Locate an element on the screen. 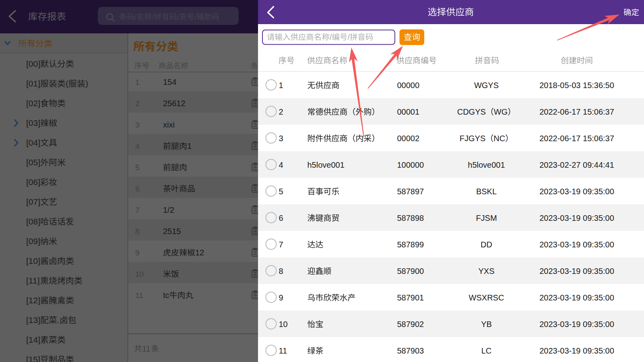 The height and width of the screenshot is (362, 644). svg-text: DD is located at coordinates (486, 245).